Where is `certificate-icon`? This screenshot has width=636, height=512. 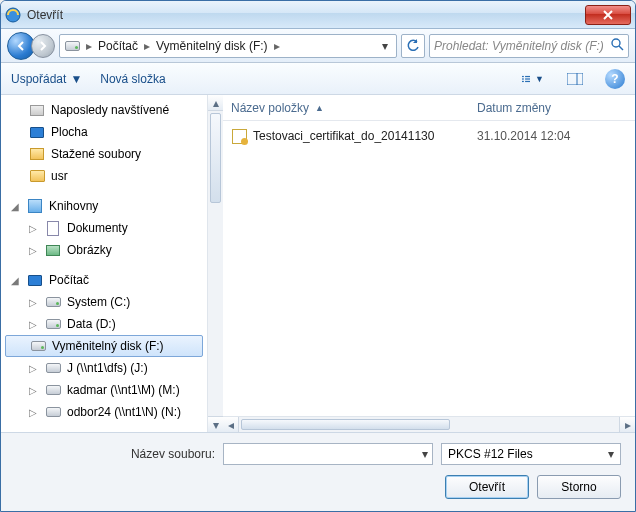
certificate-icon is located at coordinates (239, 136).